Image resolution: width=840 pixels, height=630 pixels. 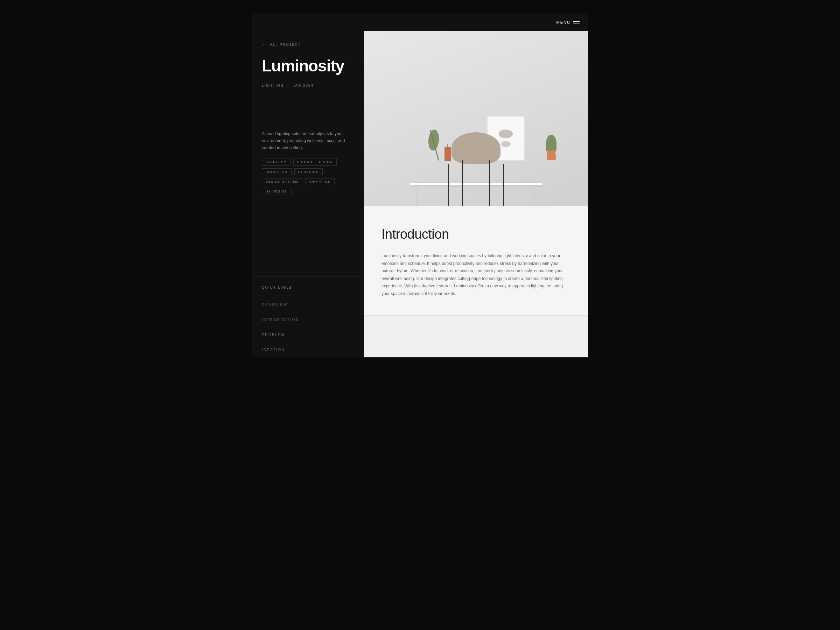 What do you see at coordinates (476, 194) in the screenshot?
I see `content-area: Introduction Luminosity transforms your …` at bounding box center [476, 194].